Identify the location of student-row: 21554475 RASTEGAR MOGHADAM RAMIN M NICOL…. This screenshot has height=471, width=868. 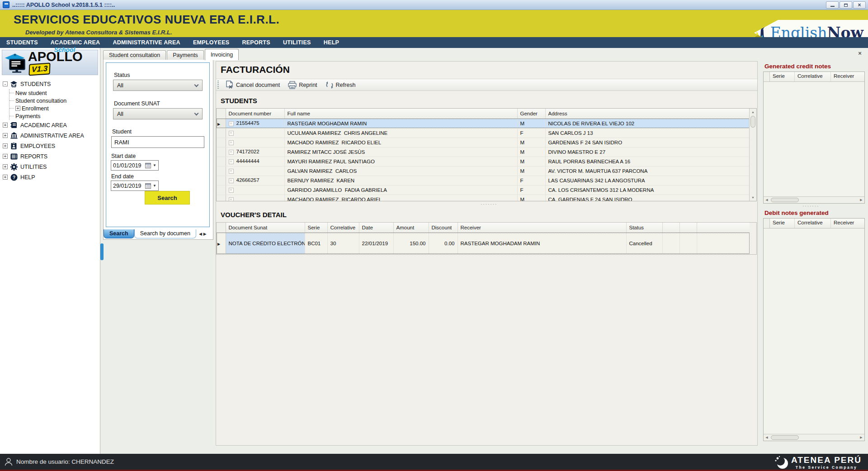
(483, 123).